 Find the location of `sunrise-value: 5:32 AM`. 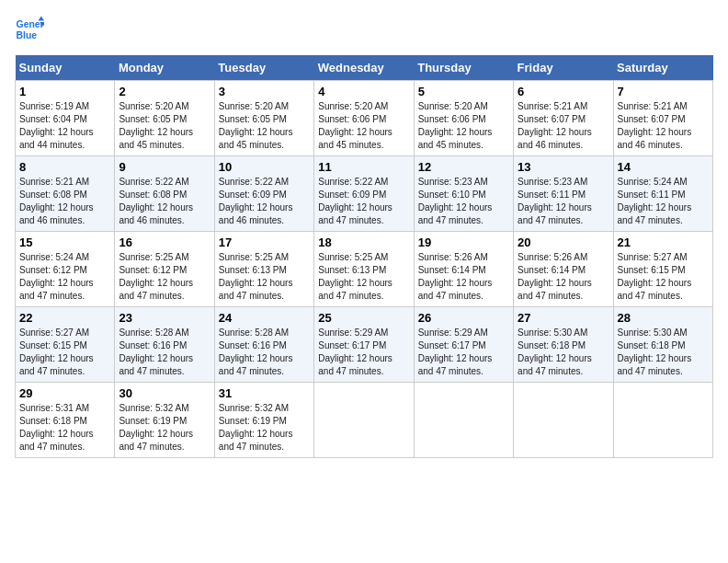

sunrise-value: 5:32 AM is located at coordinates (173, 408).